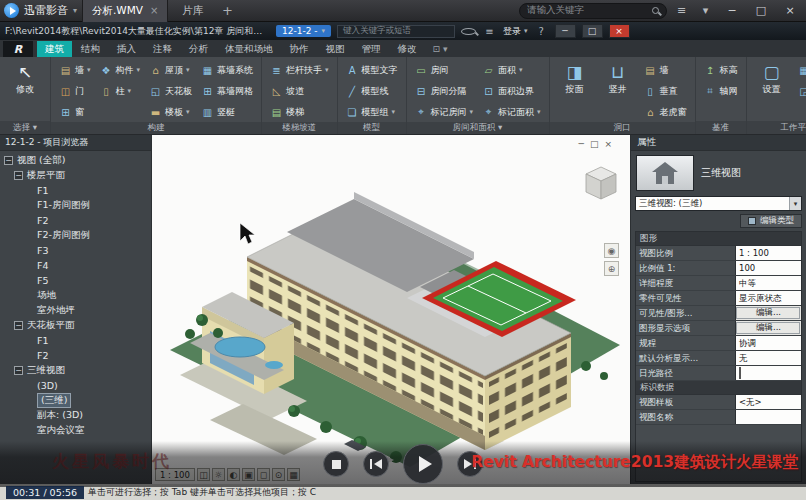 The image size is (806, 500). Describe the element at coordinates (732, 11) in the screenshot. I see `minimize-button: ─` at that location.